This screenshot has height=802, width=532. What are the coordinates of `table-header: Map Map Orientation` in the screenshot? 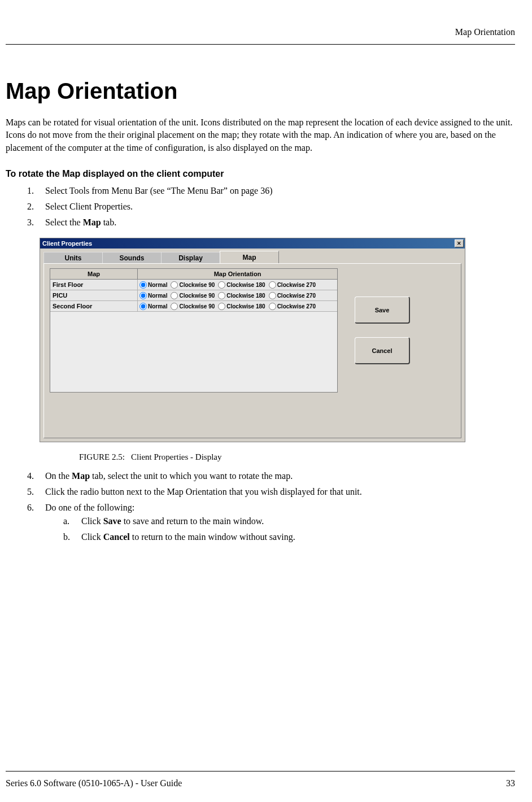 It's located at (194, 274).